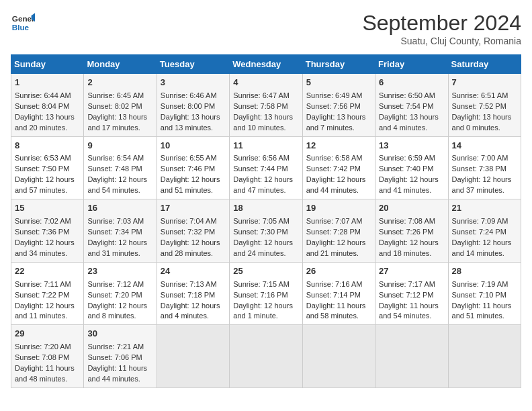  What do you see at coordinates (412, 105) in the screenshot?
I see `calendar-cell: 6Sunrise: 6:50 AMSunset: 7:54 PMDaylight…` at bounding box center [412, 105].